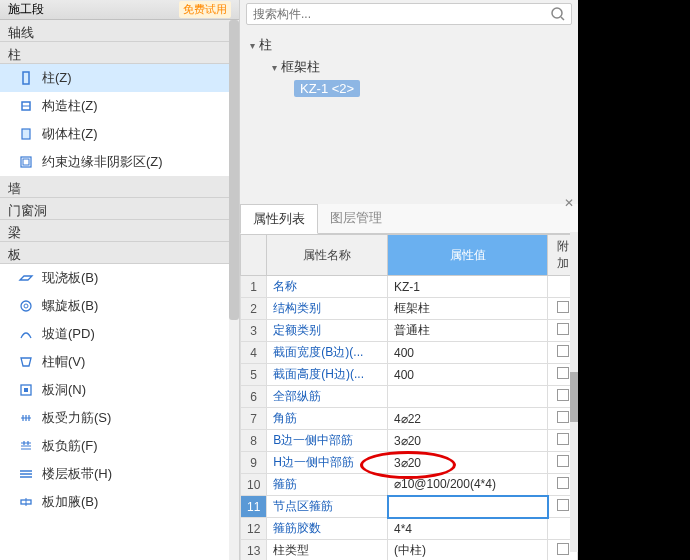 The image size is (690, 560). What do you see at coordinates (410, 441) in the screenshot?
I see `table-row: 8B边一侧中部筋3⌀20` at bounding box center [410, 441].